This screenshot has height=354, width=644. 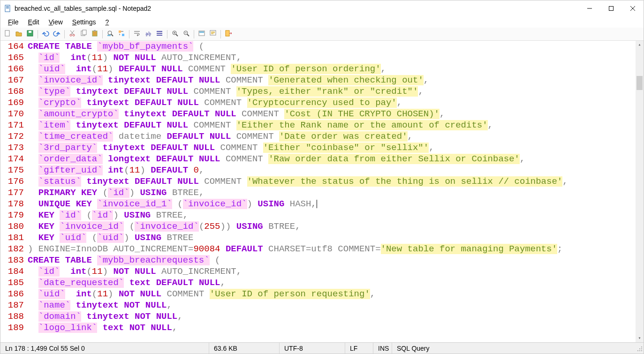 I want to click on toolbar-cut-button, so click(x=72, y=34).